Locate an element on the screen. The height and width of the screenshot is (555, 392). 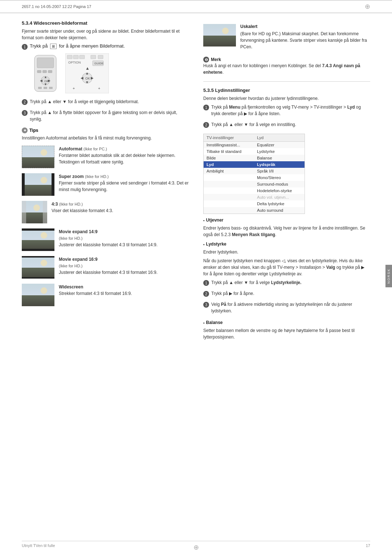
tips-icon: ✦ is located at coordinates (25, 130).